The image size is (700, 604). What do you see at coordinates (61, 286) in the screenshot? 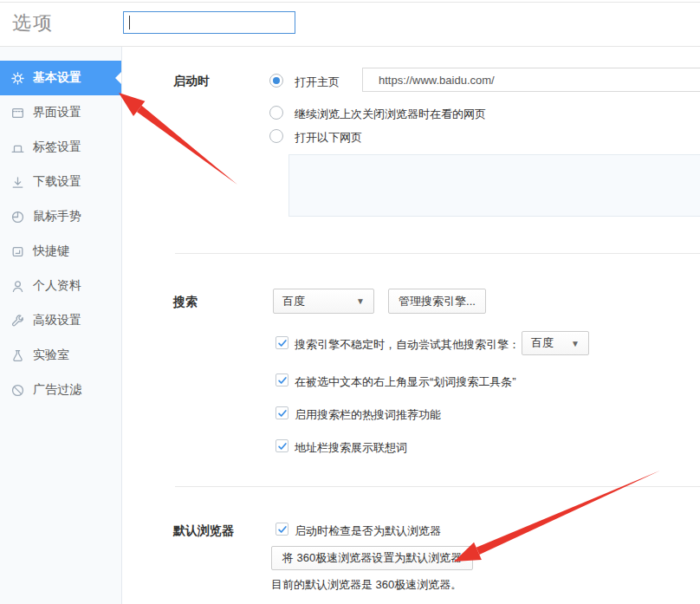
I see `sidebar-item-profile: 个人资料` at bounding box center [61, 286].